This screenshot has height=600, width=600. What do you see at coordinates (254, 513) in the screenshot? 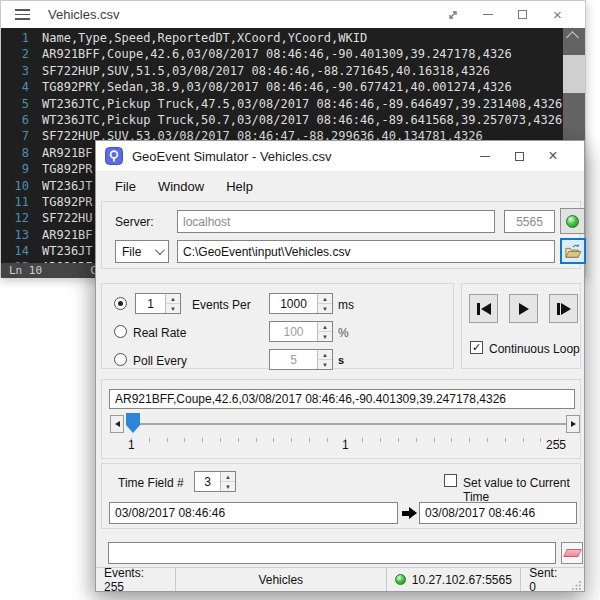
I see `time-from-field: 03/08/2017 08:46:46` at bounding box center [254, 513].